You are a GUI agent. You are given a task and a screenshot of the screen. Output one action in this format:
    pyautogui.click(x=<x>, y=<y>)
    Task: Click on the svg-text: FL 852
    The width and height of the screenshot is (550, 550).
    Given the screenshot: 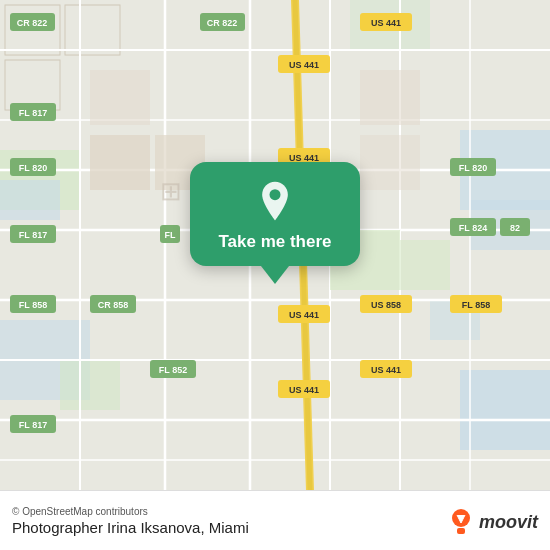 What is the action you would take?
    pyautogui.click(x=173, y=370)
    